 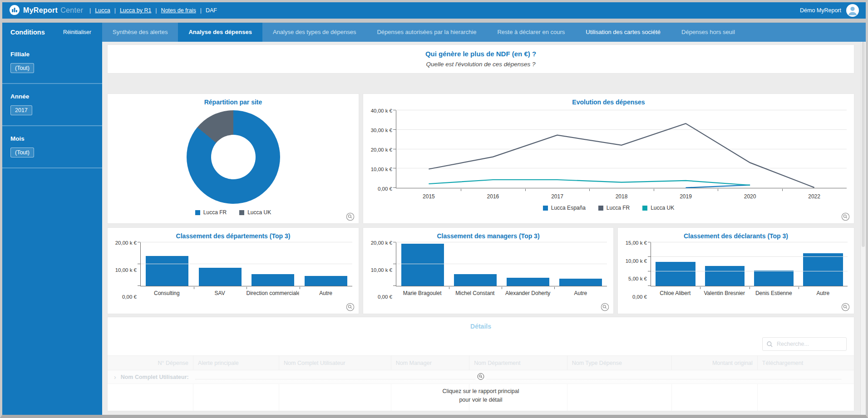 I want to click on x-tick-label: Michel Constant, so click(x=475, y=293).